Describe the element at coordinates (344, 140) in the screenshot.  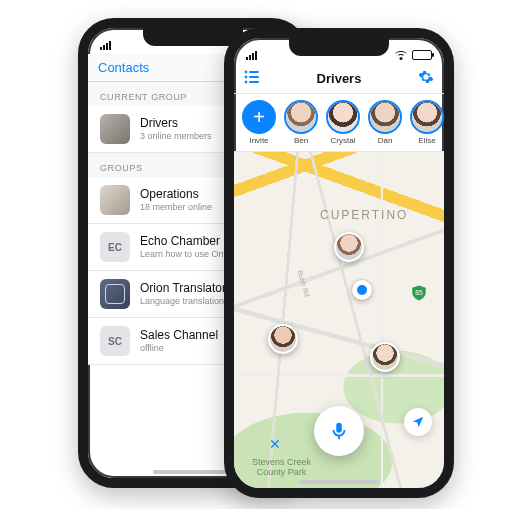
I see `contact-name: Crystal` at that location.